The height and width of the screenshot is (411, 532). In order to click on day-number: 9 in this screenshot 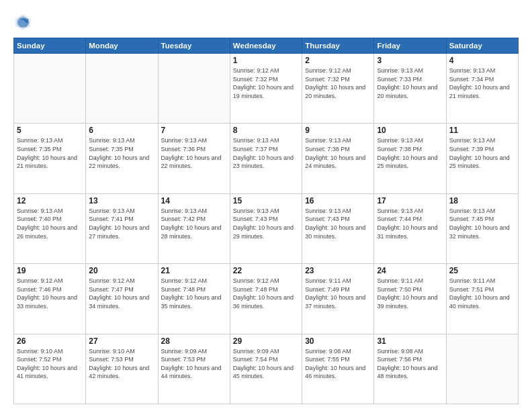, I will do `click(338, 130)`.